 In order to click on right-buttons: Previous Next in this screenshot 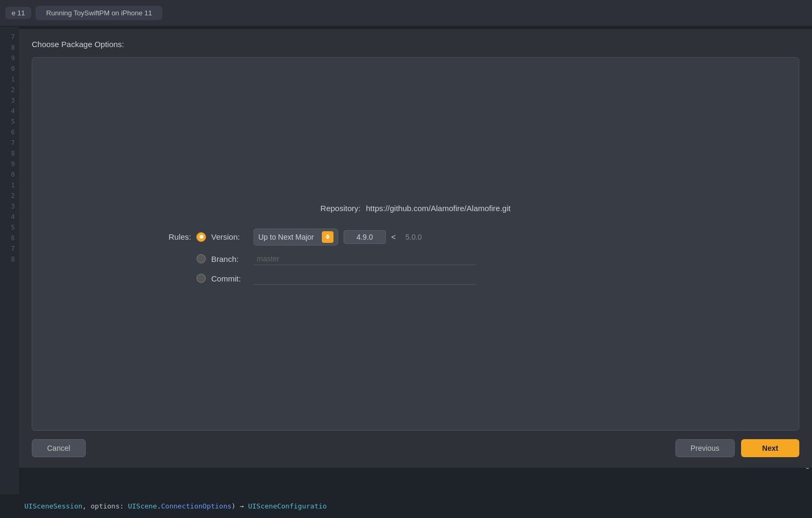, I will do `click(737, 448)`.